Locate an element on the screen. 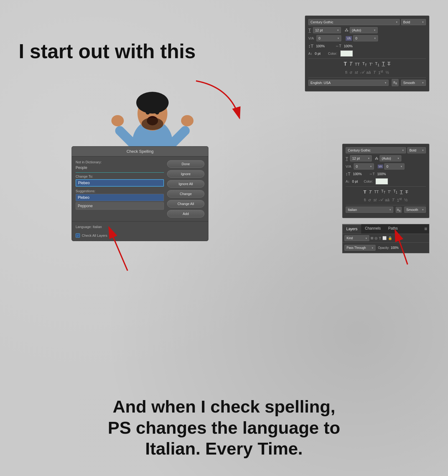 This screenshot has width=448, height=476. check-all-layers-checkbox: ✓ is located at coordinates (78, 236).